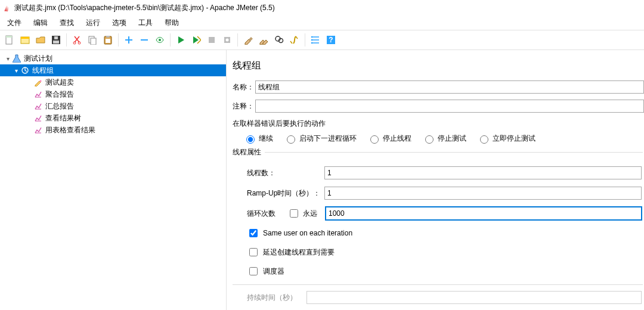  What do you see at coordinates (129, 40) in the screenshot?
I see `expand-icon` at bounding box center [129, 40].